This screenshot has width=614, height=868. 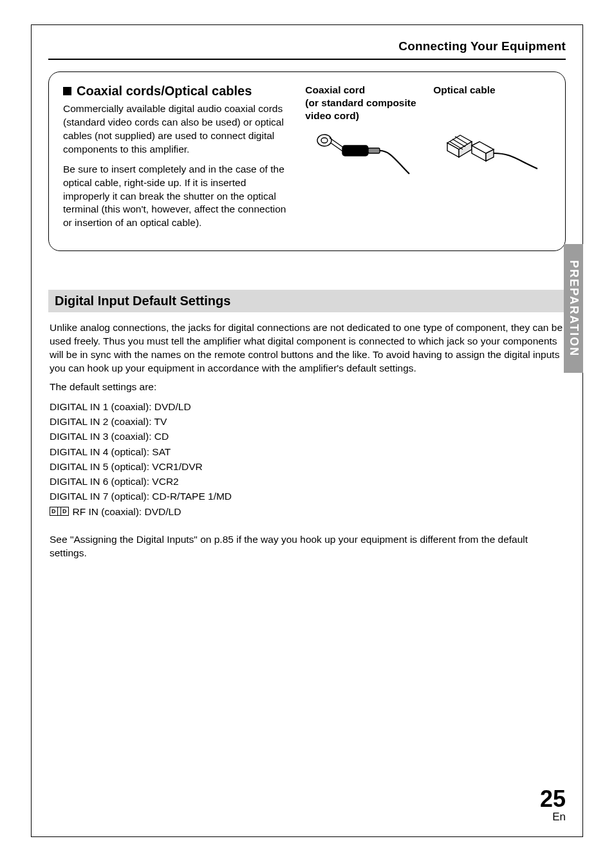 I want to click on section-heading: Digital Input Default Settings, so click(x=307, y=301).